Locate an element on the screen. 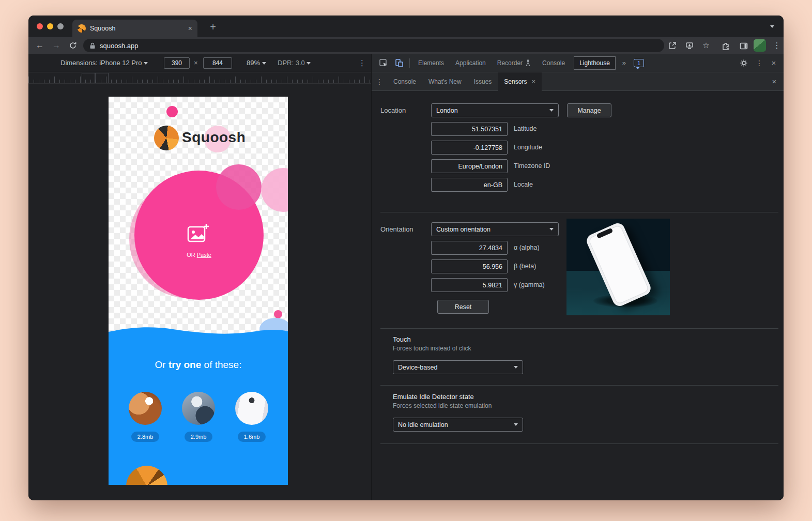  tab-lighthouse: Lighthouse is located at coordinates (594, 63).